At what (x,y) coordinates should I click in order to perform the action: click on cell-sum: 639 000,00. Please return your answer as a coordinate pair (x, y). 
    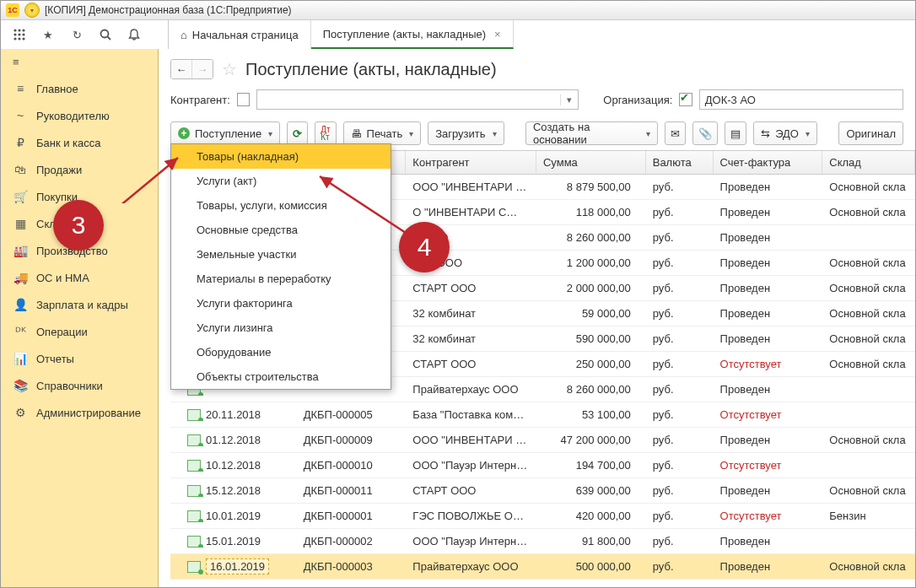
    Looking at the image, I should click on (591, 491).